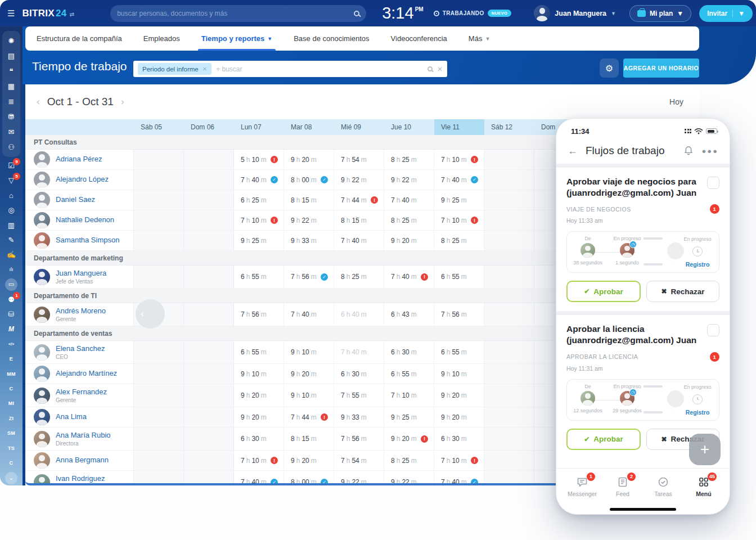 This screenshot has height=540, width=756. What do you see at coordinates (11, 56) in the screenshot?
I see `kanban-icon: ▤` at bounding box center [11, 56].